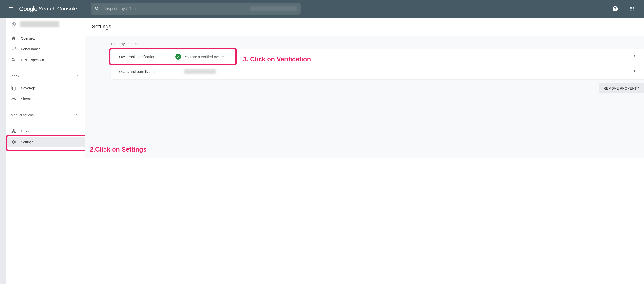  Describe the element at coordinates (40, 24) in the screenshot. I see `property-name-blur` at that location.